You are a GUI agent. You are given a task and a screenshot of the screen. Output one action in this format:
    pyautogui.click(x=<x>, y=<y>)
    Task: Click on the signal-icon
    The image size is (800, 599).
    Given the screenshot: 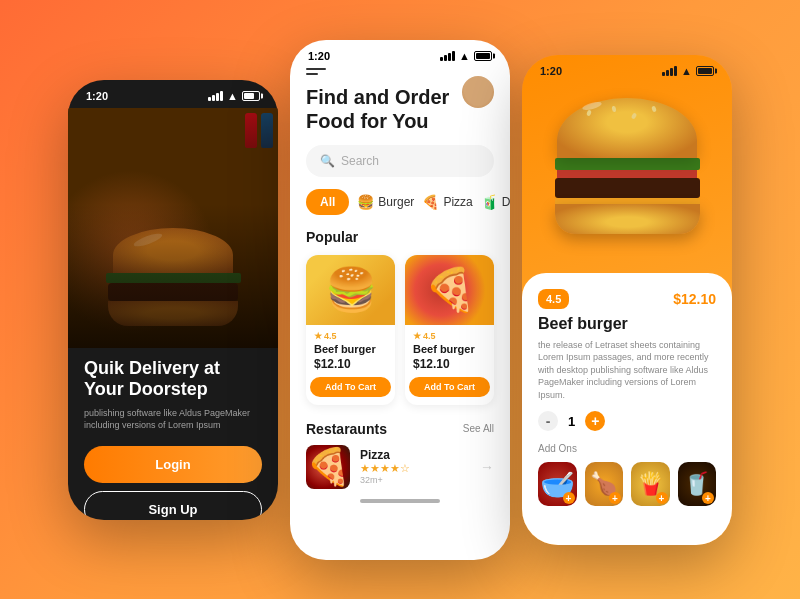 What is the action you would take?
    pyautogui.click(x=216, y=96)
    